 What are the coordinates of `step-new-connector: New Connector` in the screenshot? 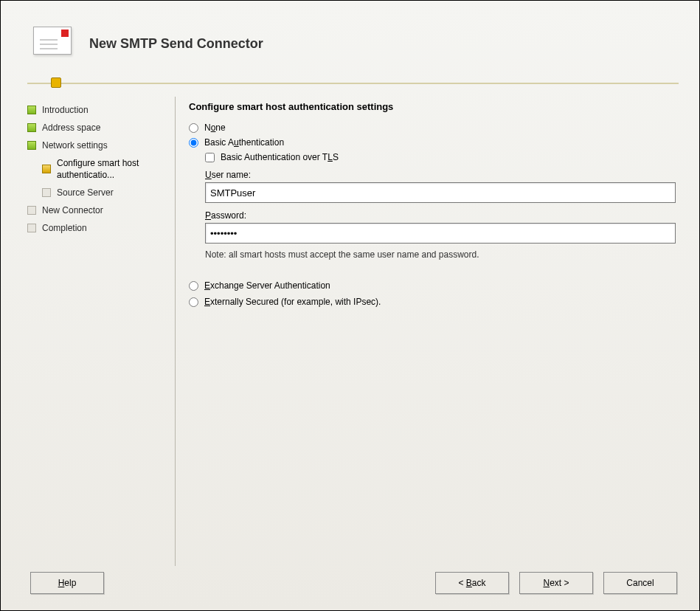 It's located at (97, 210).